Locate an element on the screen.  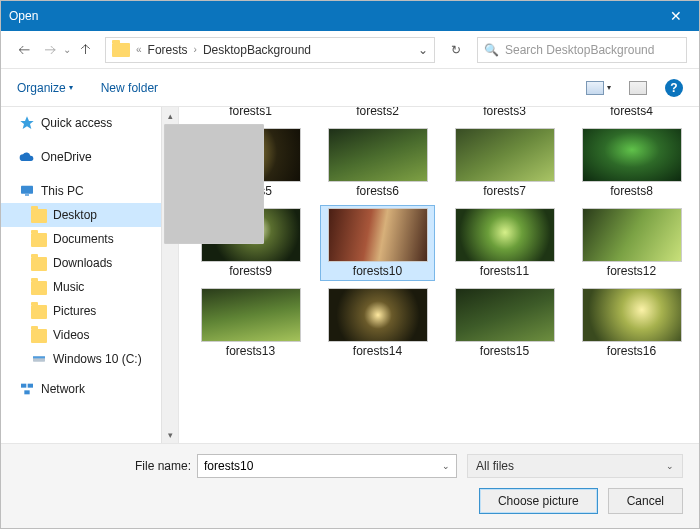
address-bar: « Forests › DesktopBackground ⌄ is located at coordinates (270, 50).